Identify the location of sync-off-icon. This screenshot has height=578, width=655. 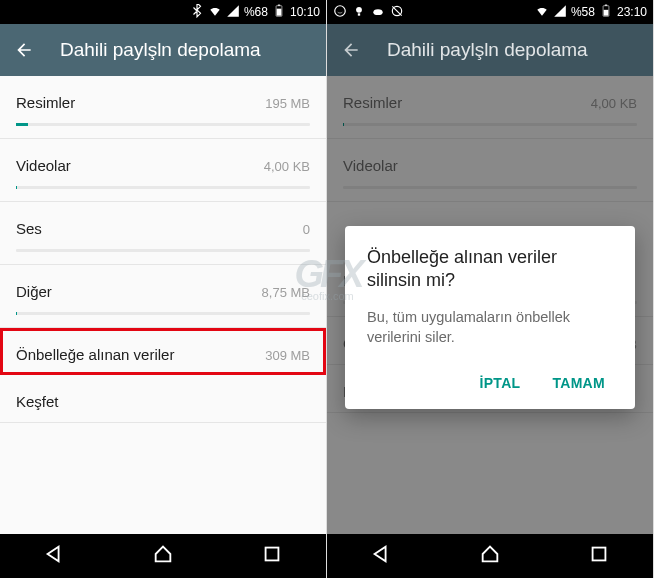
(397, 12).